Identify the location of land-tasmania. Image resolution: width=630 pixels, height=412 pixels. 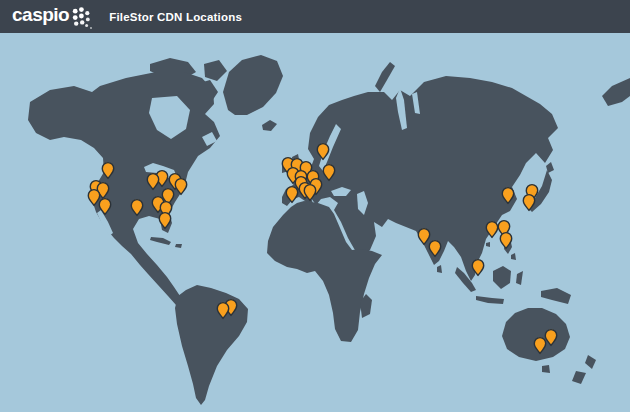
(546, 369).